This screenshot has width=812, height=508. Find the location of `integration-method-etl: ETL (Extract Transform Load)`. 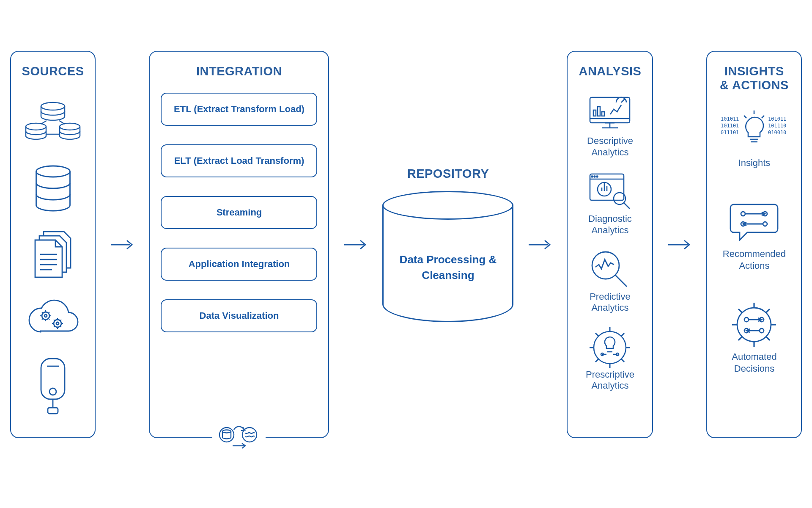

integration-method-etl: ETL (Extract Transform Load) is located at coordinates (239, 109).